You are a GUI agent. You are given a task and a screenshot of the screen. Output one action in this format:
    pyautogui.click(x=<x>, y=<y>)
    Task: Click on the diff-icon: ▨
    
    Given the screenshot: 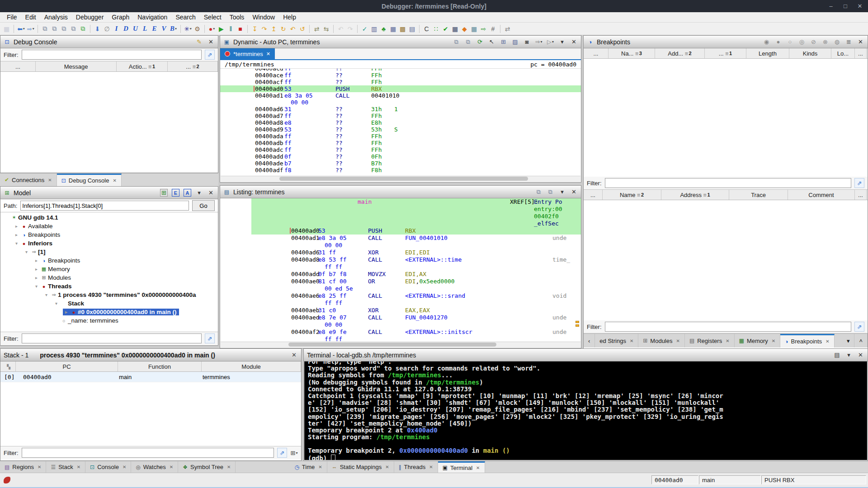 What is the action you would take?
    pyautogui.click(x=515, y=42)
    